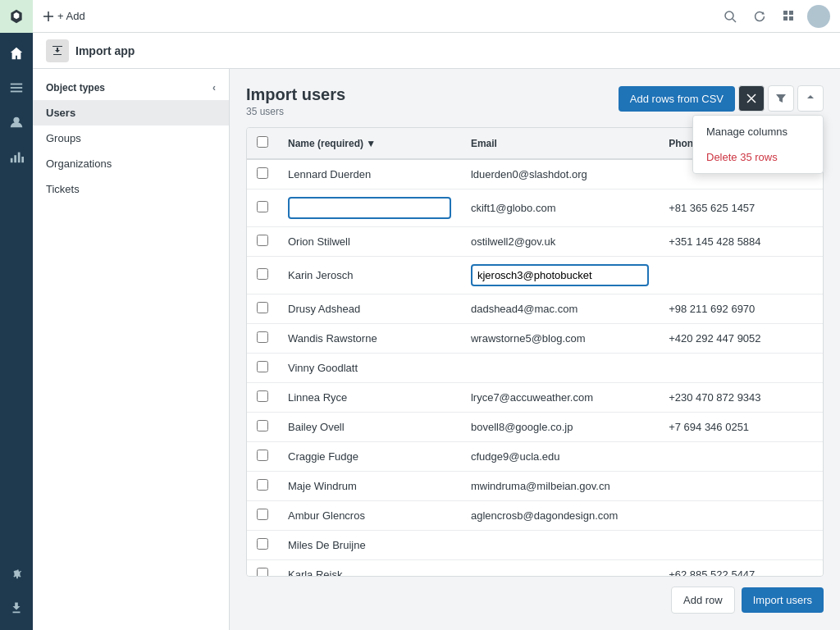 This screenshot has width=840, height=630. I want to click on row-email: bovell8@google.co.jp, so click(559, 427).